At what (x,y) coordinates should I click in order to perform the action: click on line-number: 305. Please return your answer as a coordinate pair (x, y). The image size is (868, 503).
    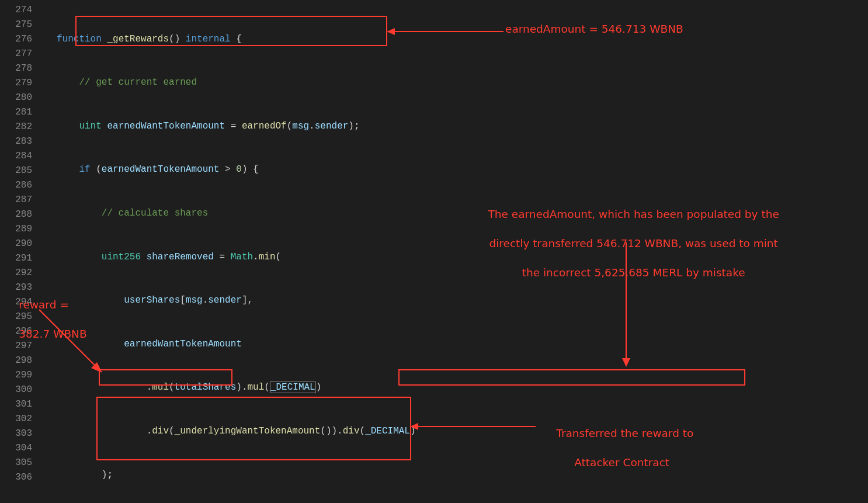
    Looking at the image, I should click on (16, 463).